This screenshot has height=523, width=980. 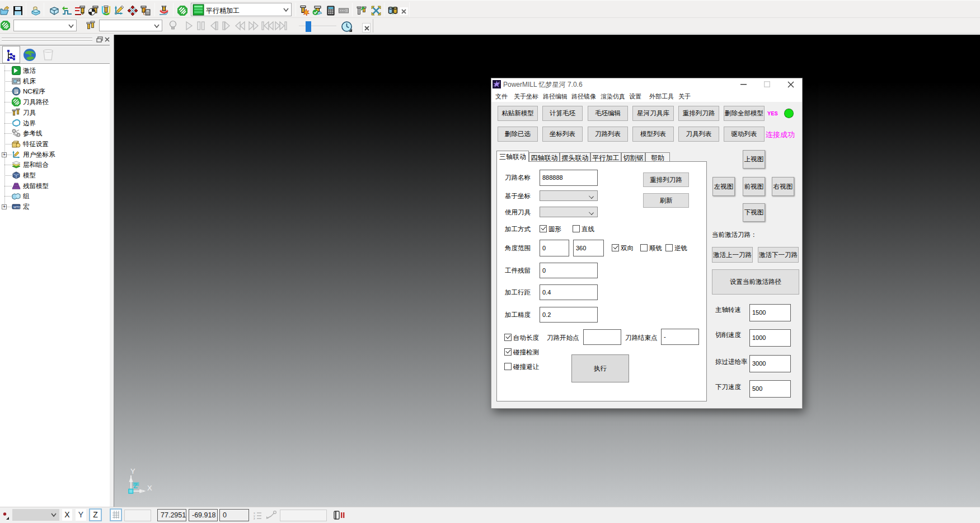 I want to click on svg-text: MTD, so click(x=17, y=207).